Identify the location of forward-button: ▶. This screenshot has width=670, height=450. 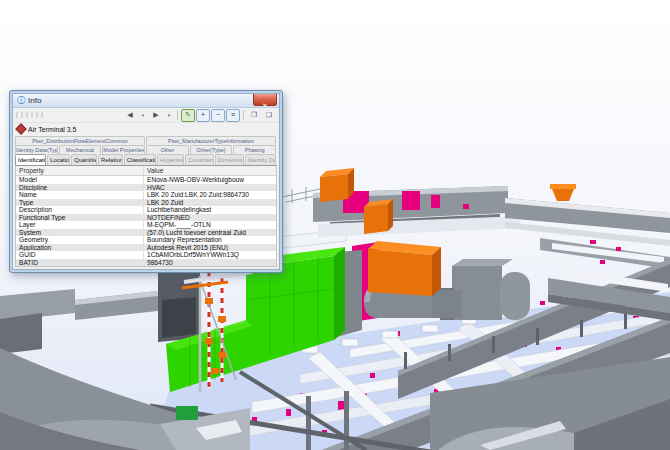
(156, 116).